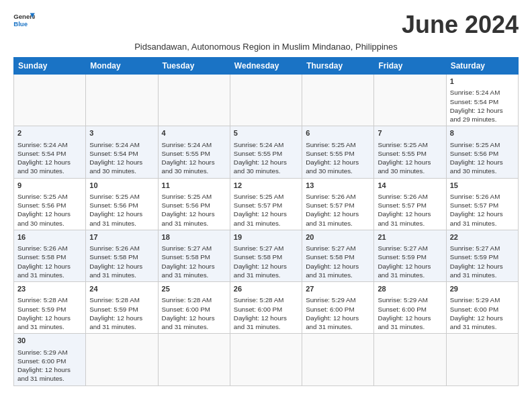 The width and height of the screenshot is (532, 411). Describe the element at coordinates (193, 204) in the screenshot. I see `calendar-day-cell: 11Sunrise: 5:25 AM Sunset: 5:56 PM Dayli…` at that location.